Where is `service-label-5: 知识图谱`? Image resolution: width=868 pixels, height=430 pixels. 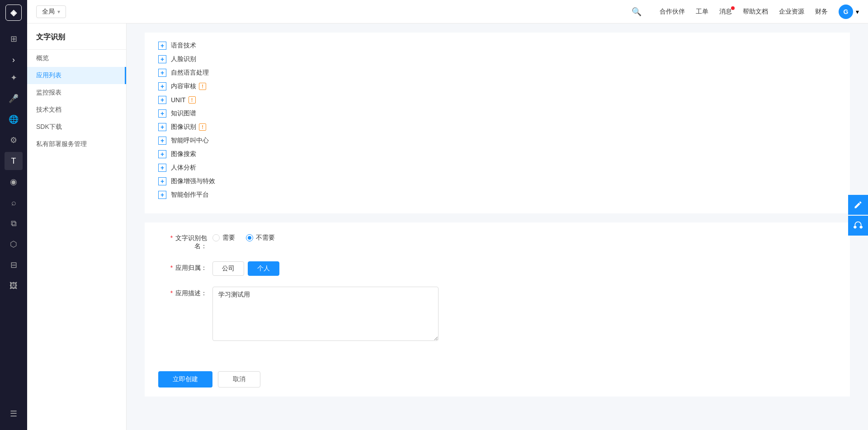
service-label-5: 知识图谱 is located at coordinates (184, 113).